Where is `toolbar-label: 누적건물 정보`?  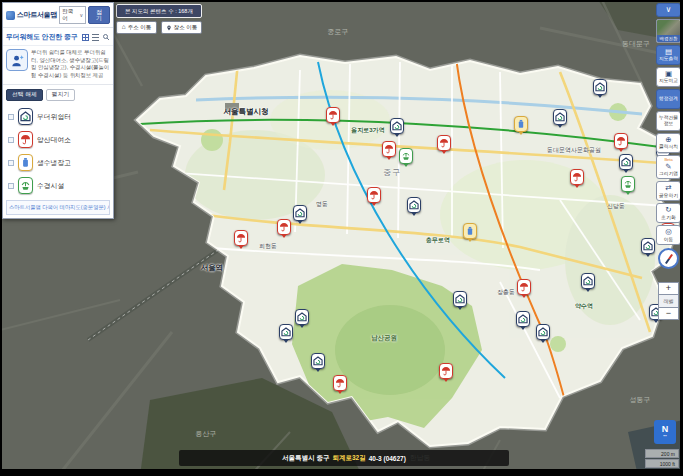 toolbar-label: 누적건물 정보 is located at coordinates (668, 120).